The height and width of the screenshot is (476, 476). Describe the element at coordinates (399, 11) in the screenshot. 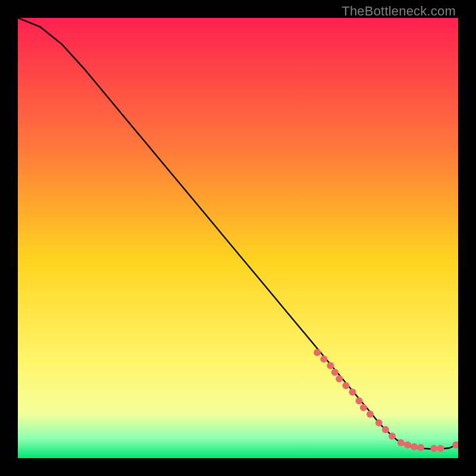

I see `credit-watermark: TheBottleneck.com` at that location.